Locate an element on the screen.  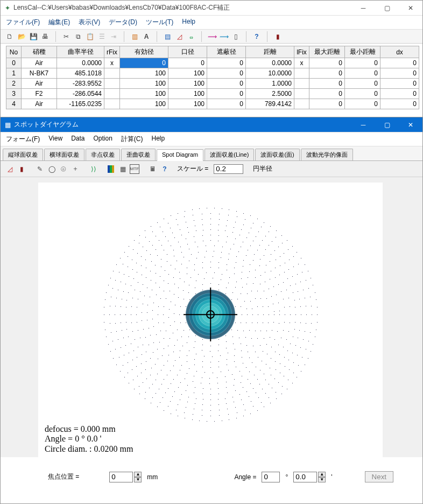
tab-6: 波面収差(面) is located at coordinates (277, 155).